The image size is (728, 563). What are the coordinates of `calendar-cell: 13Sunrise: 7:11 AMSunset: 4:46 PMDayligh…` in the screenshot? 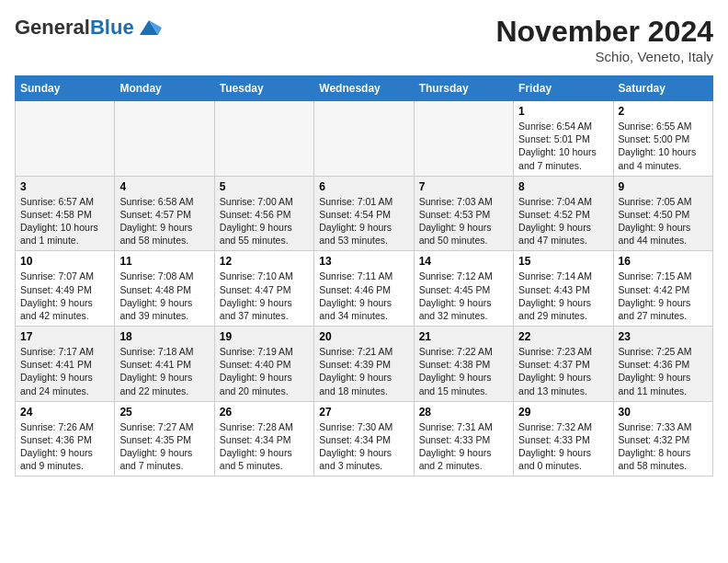 It's located at (364, 289).